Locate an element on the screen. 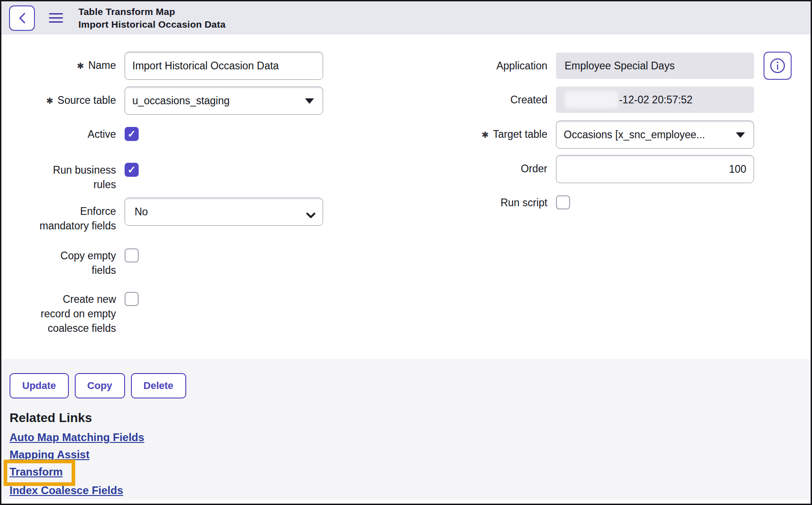 This screenshot has width=812, height=505. related-link-index-coalesce-fields: Index Coalesce Fields is located at coordinates (66, 490).